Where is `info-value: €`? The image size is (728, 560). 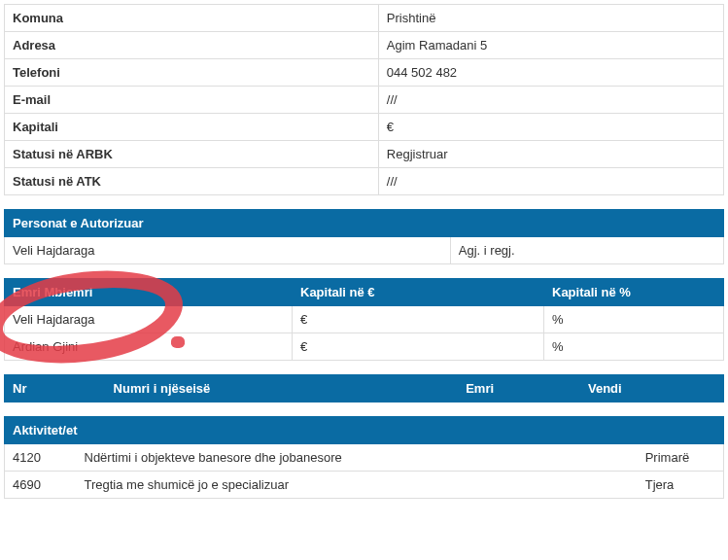
info-value: € is located at coordinates (550, 127).